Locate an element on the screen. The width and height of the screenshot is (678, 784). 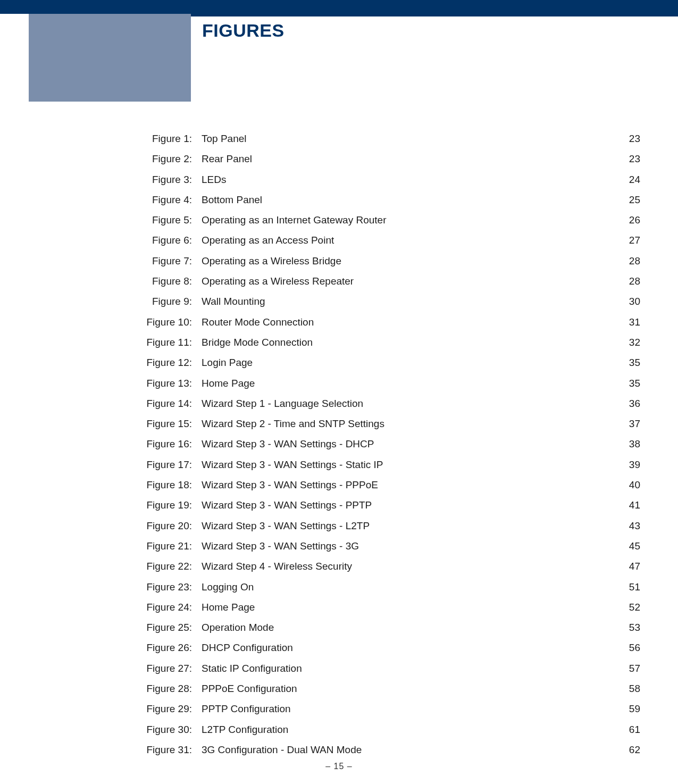
figure-row: Figure 9:Wall Mounting30 is located at coordinates (388, 306).